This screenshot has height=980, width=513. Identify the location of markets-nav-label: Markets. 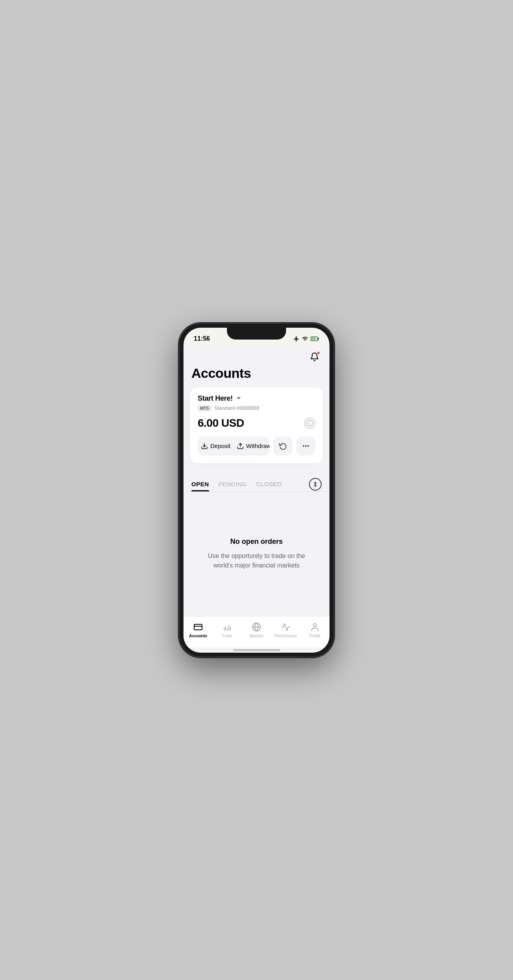
(256, 636).